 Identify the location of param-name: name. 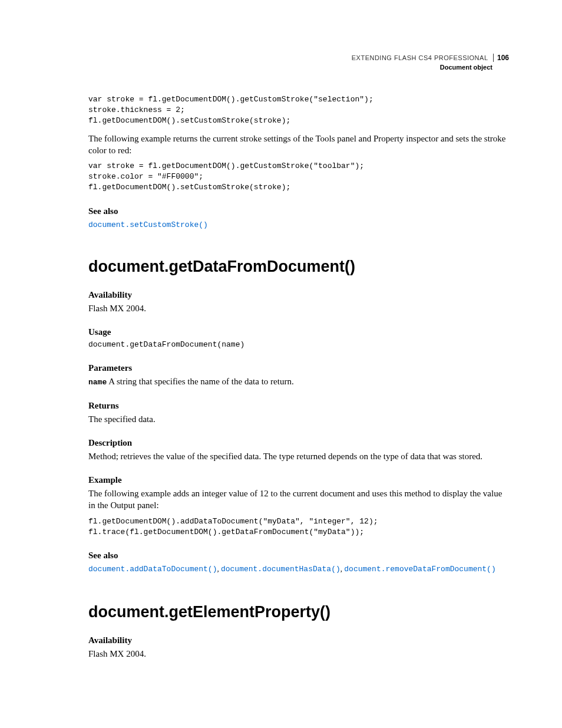
(98, 382).